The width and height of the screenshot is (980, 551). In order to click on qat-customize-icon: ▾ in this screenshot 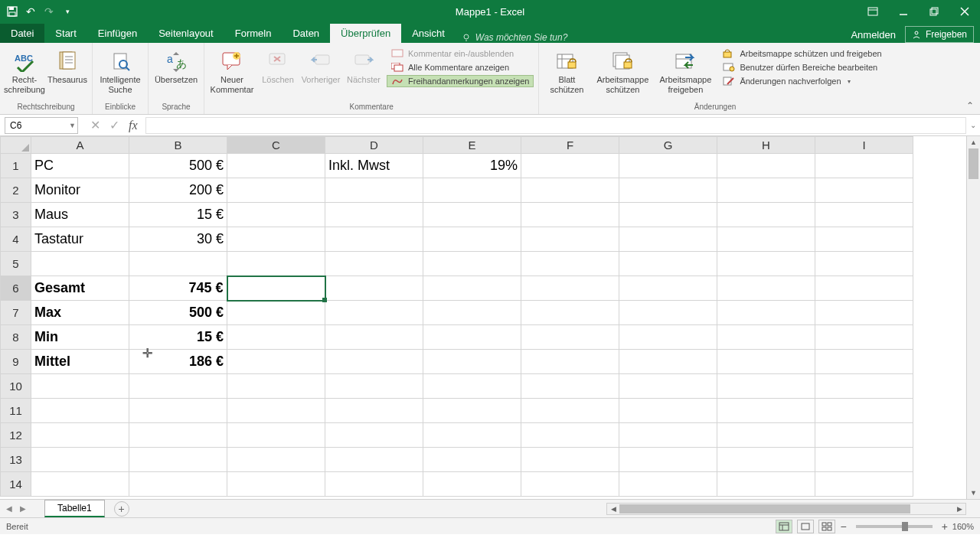, I will do `click(67, 11)`.